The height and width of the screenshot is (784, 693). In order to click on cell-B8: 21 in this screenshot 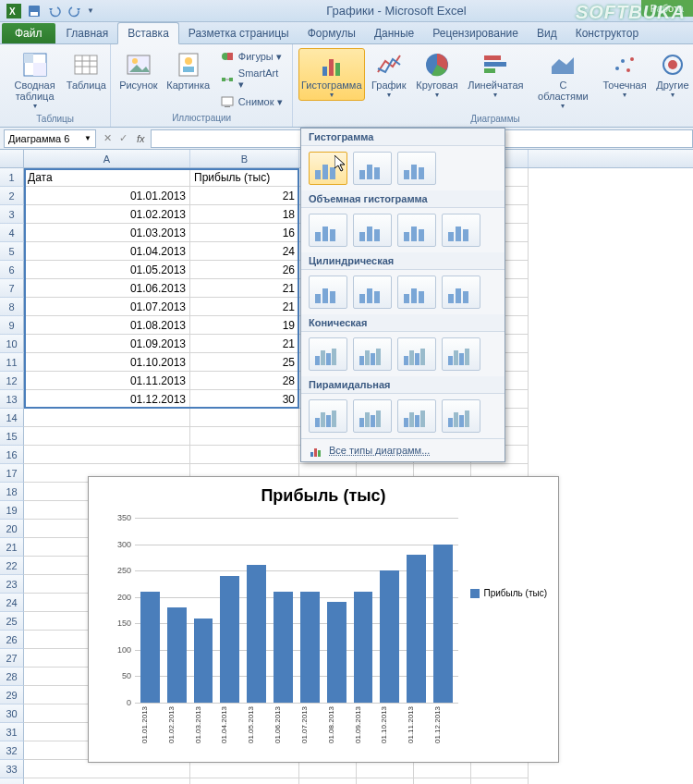, I will do `click(245, 307)`.